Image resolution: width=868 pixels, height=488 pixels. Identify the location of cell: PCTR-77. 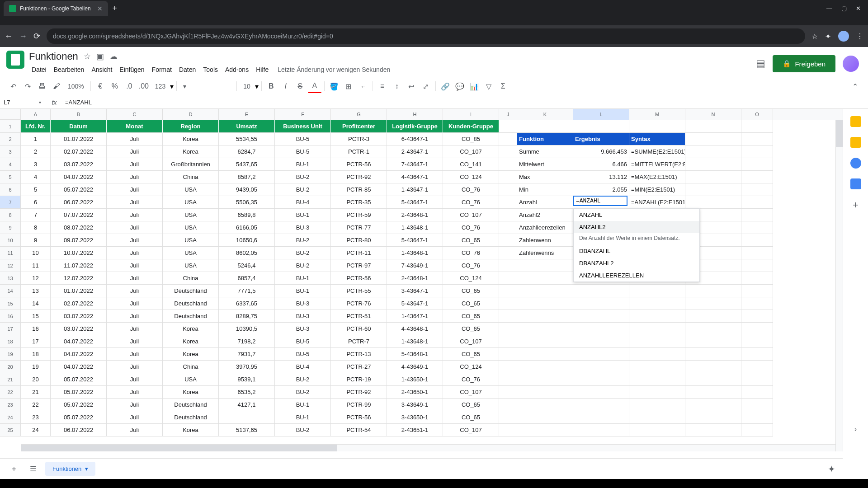
(359, 228).